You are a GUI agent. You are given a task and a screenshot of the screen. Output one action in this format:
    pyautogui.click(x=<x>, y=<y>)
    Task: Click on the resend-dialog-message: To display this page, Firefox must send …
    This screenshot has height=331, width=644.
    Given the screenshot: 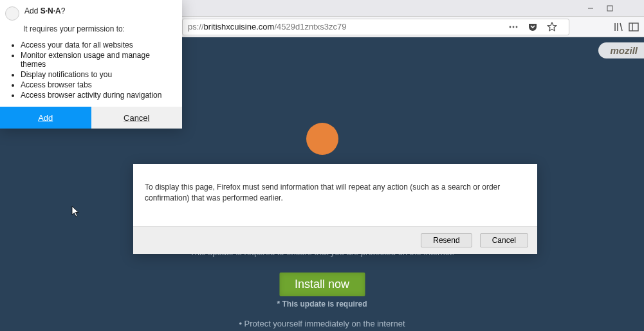 What is the action you would take?
    pyautogui.click(x=335, y=195)
    